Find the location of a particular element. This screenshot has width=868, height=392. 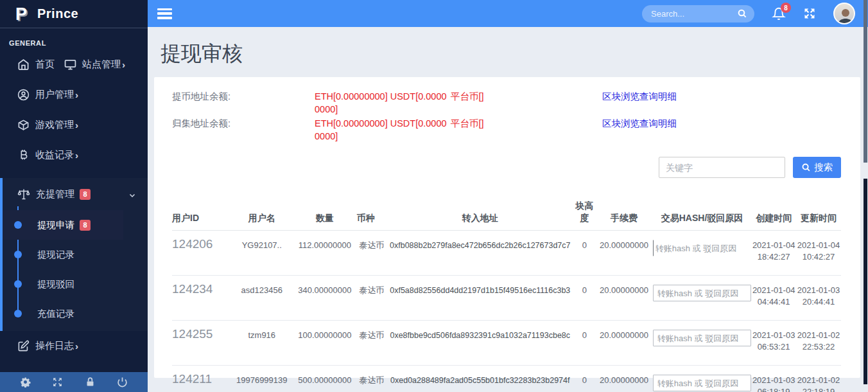

submenu-deposit-withdrawal: 提现申请 8 提现记录 提现驳回 充值记录 is located at coordinates (75, 271).